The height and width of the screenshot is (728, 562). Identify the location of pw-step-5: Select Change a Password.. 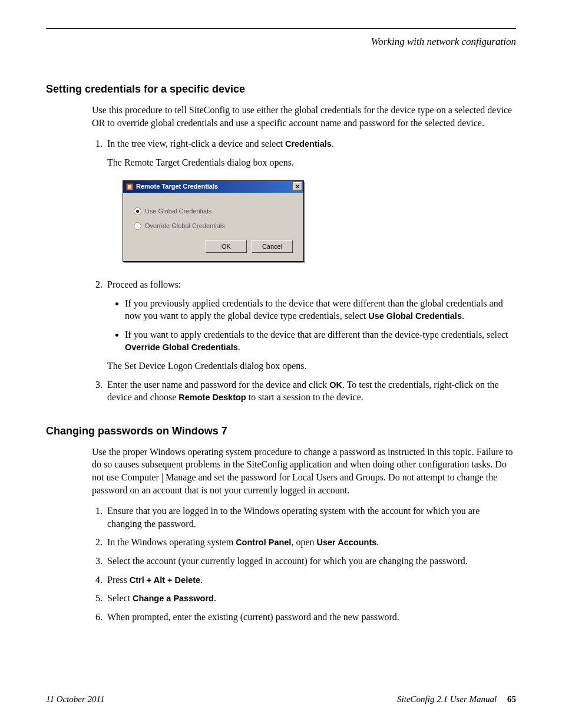
(310, 598).